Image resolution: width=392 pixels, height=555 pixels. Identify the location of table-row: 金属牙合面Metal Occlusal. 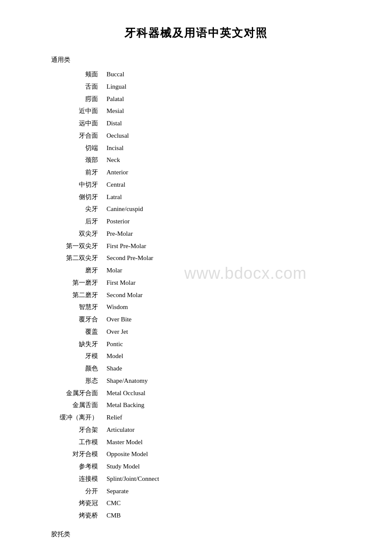
(196, 393).